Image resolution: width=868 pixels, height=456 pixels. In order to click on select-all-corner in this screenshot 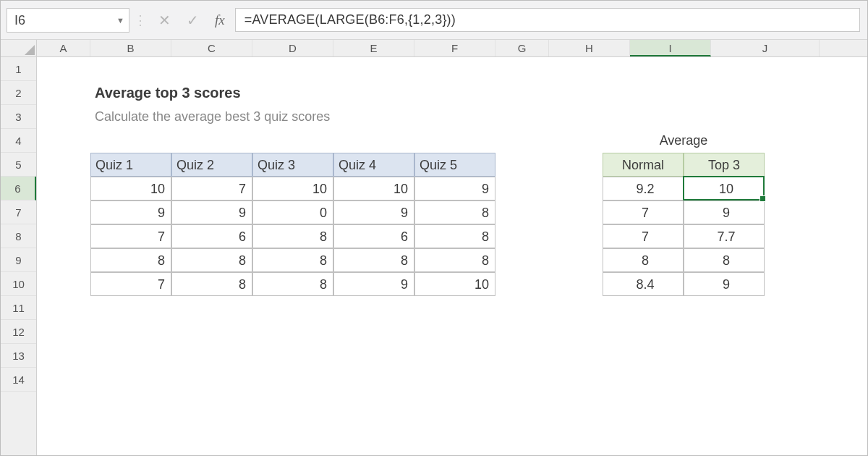, I will do `click(19, 48)`.